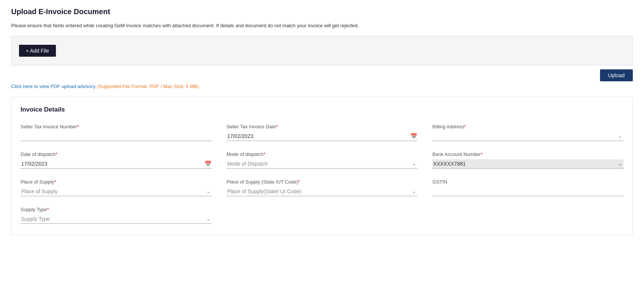  I want to click on supply-type-select: Supply Type, so click(116, 219).